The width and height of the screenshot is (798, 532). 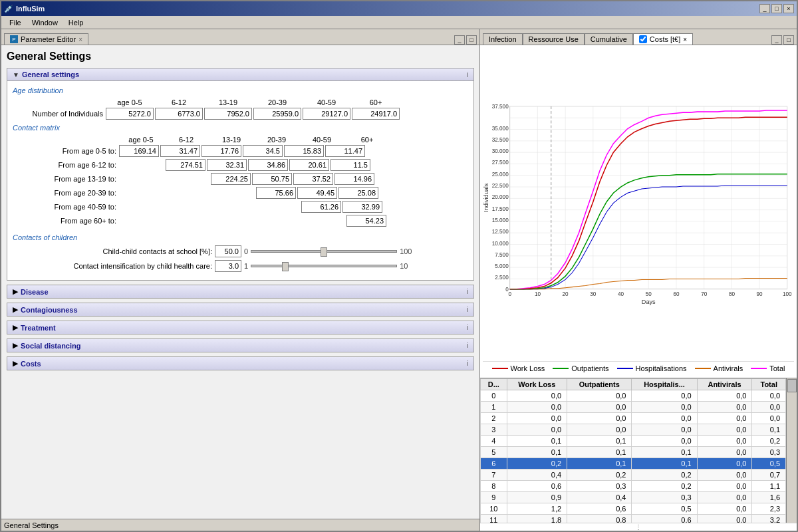 What do you see at coordinates (494, 509) in the screenshot?
I see `cell-day: 10` at bounding box center [494, 509].